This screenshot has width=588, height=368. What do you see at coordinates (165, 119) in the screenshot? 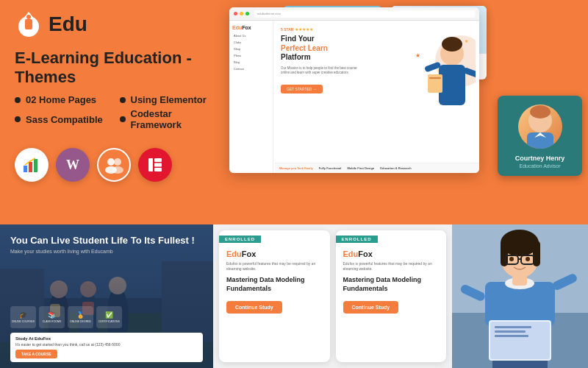
I see `feature-item-4: Codestar Framework` at bounding box center [165, 119].